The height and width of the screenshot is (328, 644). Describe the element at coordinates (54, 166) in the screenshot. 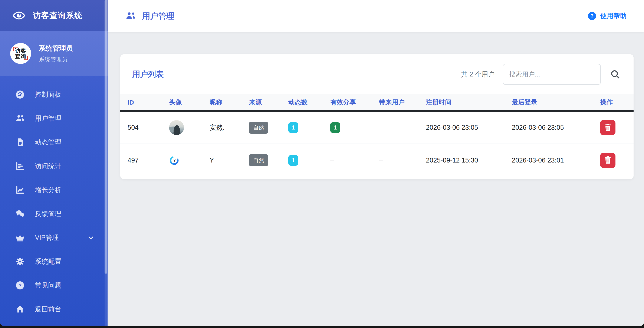

I see `sidebar-item-visit-stats: 访问统计` at that location.